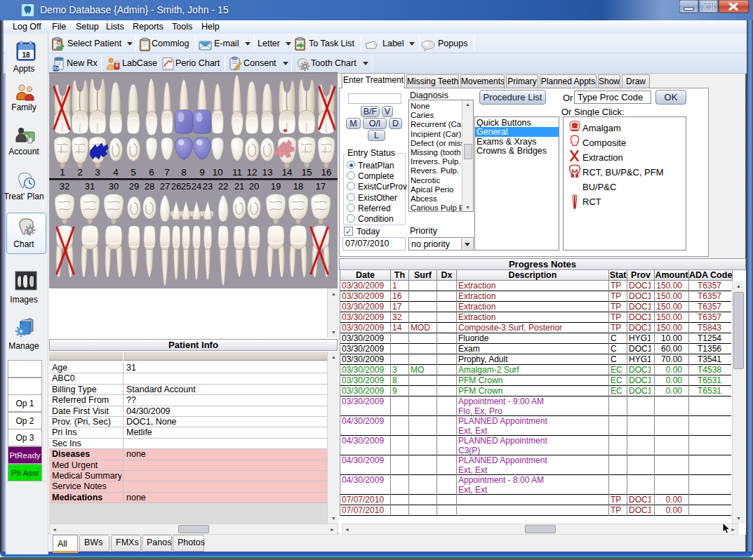  I want to click on svg-text: 17, so click(321, 187).